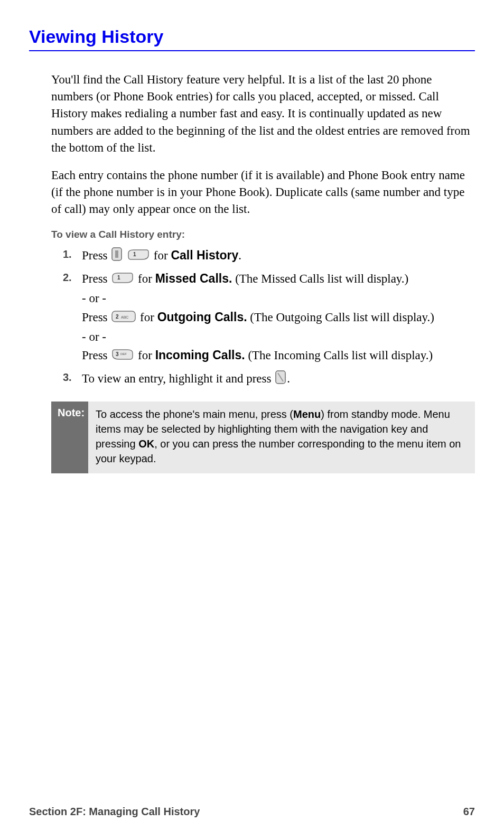  What do you see at coordinates (200, 355) in the screenshot?
I see `step-target: Incoming Calls.` at bounding box center [200, 355].